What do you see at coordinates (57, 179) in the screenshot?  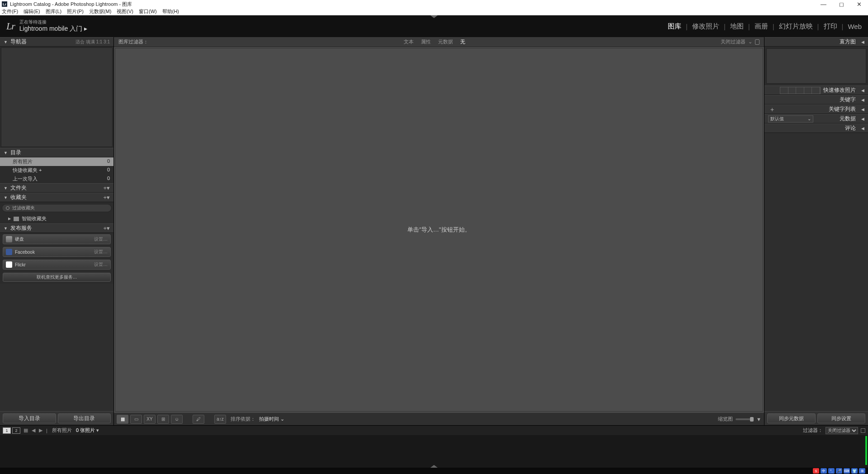 I see `catalog-row-previous-import: 上一次导入0` at bounding box center [57, 179].